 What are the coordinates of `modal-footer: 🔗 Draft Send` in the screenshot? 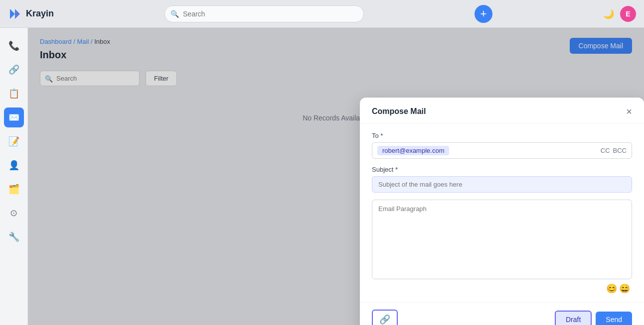 It's located at (502, 314).